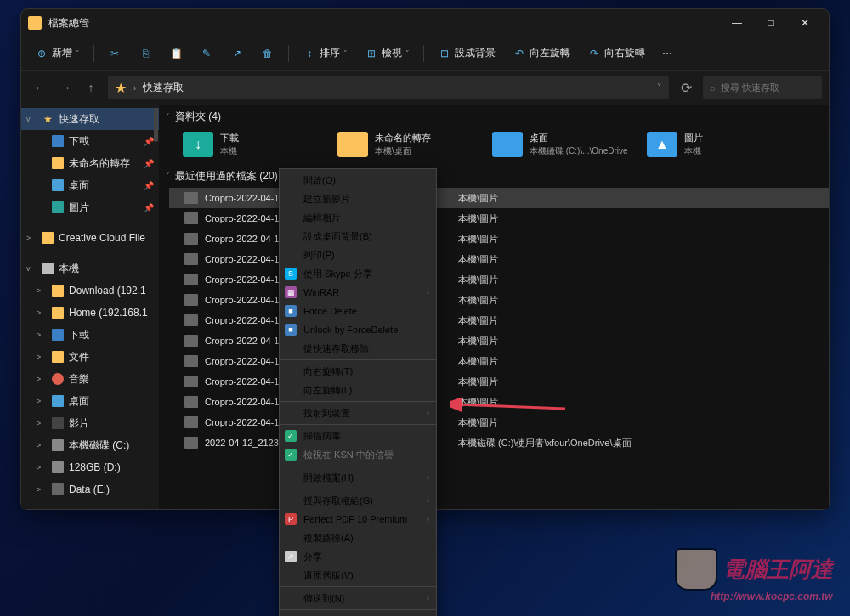 This screenshot has width=850, height=616. I want to click on menu-item: S使用 Skype 分享, so click(358, 274).